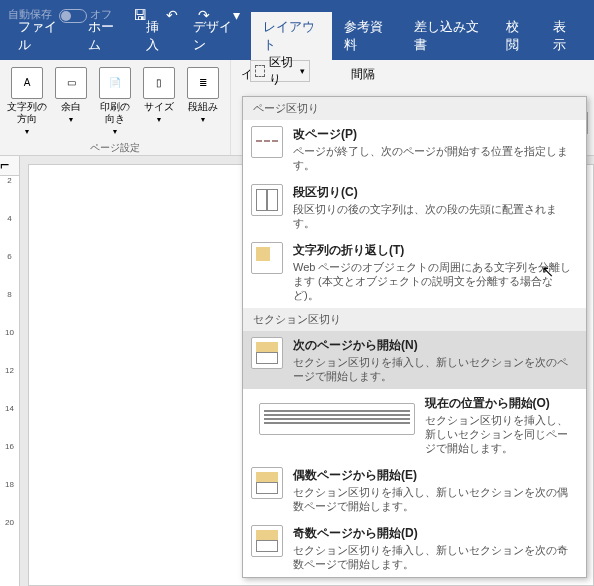 The image size is (594, 586). What do you see at coordinates (267, 483) in the screenshot?
I see `even-page-section-icon` at bounding box center [267, 483].